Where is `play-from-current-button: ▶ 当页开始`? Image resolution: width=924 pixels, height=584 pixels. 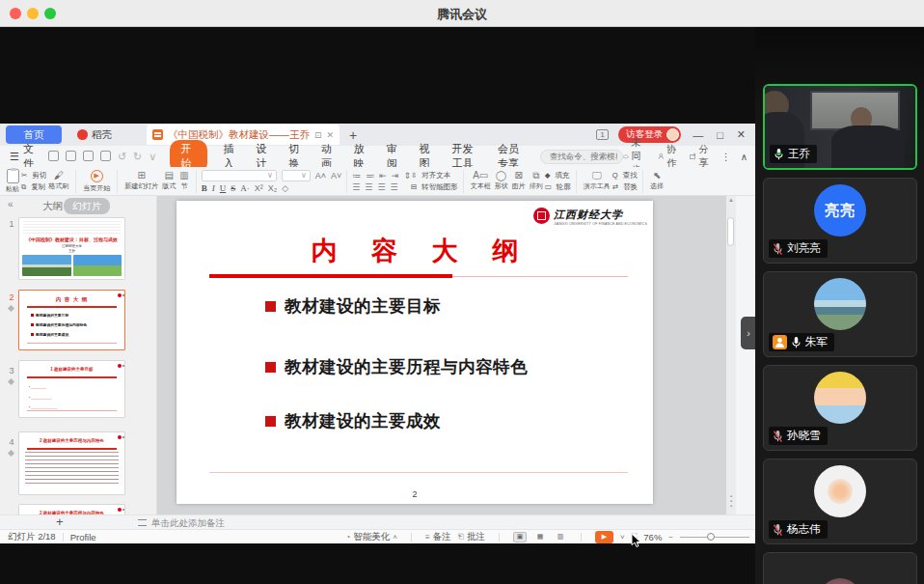
play-from-current-button: ▶ 当页开始 is located at coordinates (96, 181).